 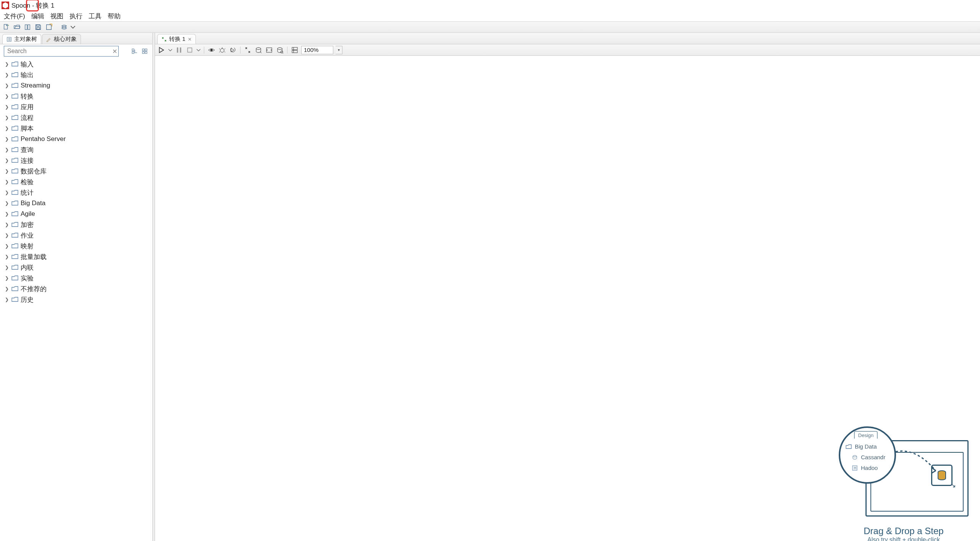 What do you see at coordinates (64, 27) in the screenshot?
I see `perspective-button` at bounding box center [64, 27].